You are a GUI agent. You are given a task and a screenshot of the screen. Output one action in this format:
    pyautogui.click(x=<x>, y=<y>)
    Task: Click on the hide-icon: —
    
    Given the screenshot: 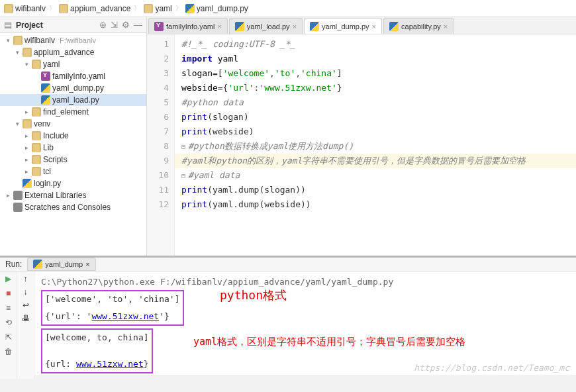 What is the action you would take?
    pyautogui.click(x=138, y=25)
    